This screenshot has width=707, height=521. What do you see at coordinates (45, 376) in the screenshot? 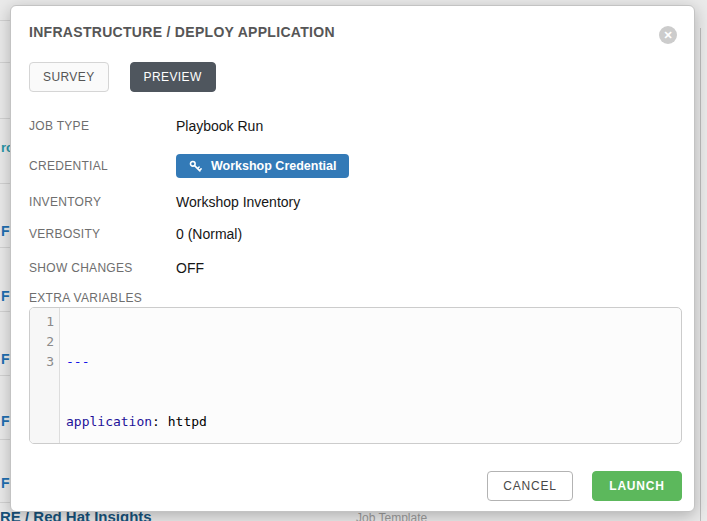
I see `editor-line-numbers: 1 2 3` at bounding box center [45, 376].